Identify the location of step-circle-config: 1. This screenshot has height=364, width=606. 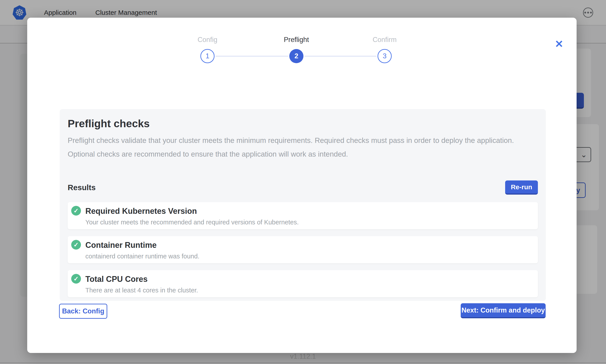
(207, 56).